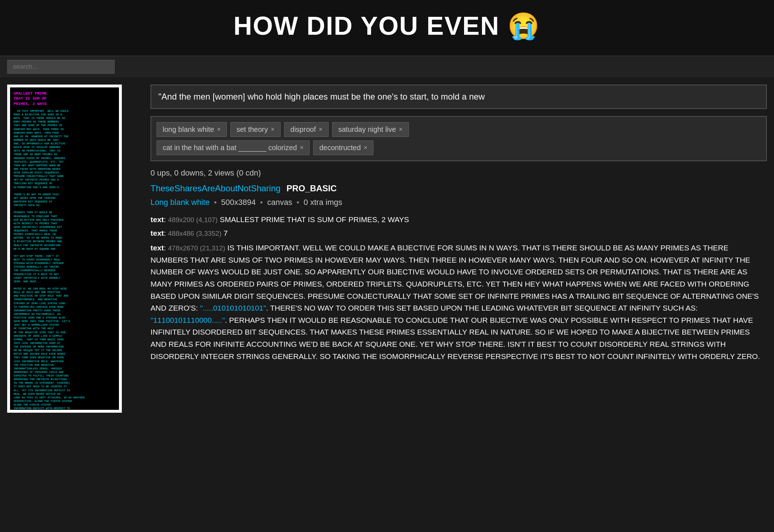 The width and height of the screenshot is (774, 532). I want to click on colon-1: :, so click(166, 219).